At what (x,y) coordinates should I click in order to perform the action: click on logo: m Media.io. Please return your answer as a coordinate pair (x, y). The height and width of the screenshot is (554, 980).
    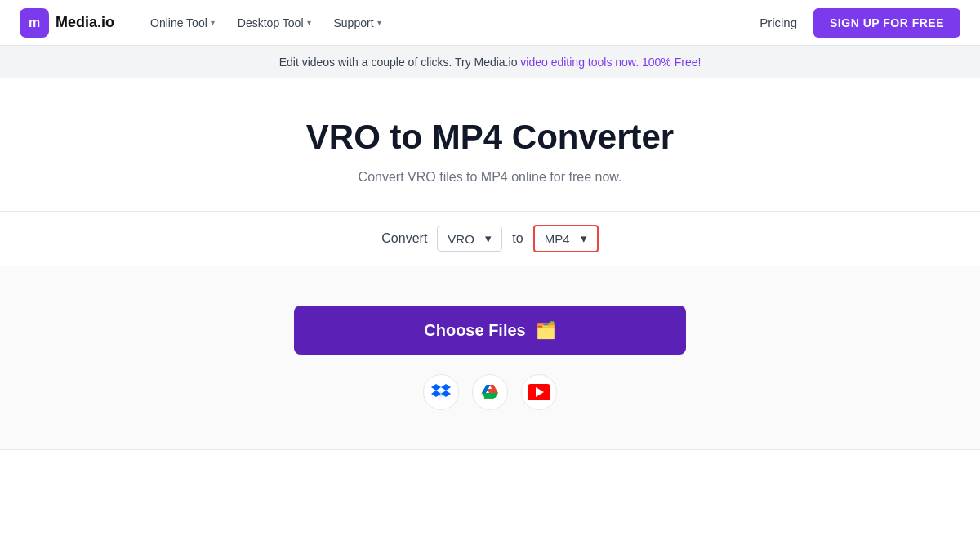
    Looking at the image, I should click on (67, 23).